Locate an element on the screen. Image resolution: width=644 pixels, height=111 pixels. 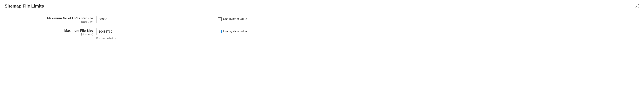
field-label-col: Maximum File Size [store view] is located at coordinates (50, 32).